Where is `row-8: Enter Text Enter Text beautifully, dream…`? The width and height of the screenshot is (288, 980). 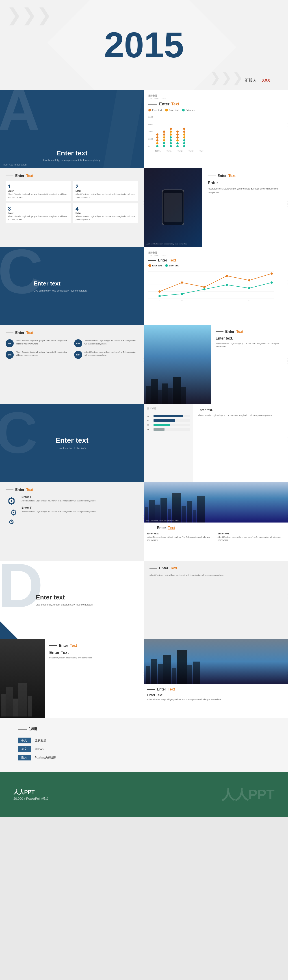 row-8: Enter Text Enter Text beautifully, dream… is located at coordinates (144, 678).